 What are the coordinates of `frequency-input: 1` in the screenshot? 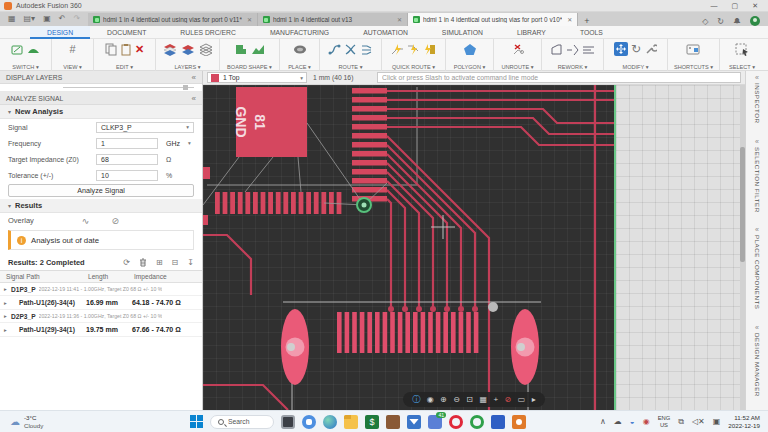 It's located at (127, 144).